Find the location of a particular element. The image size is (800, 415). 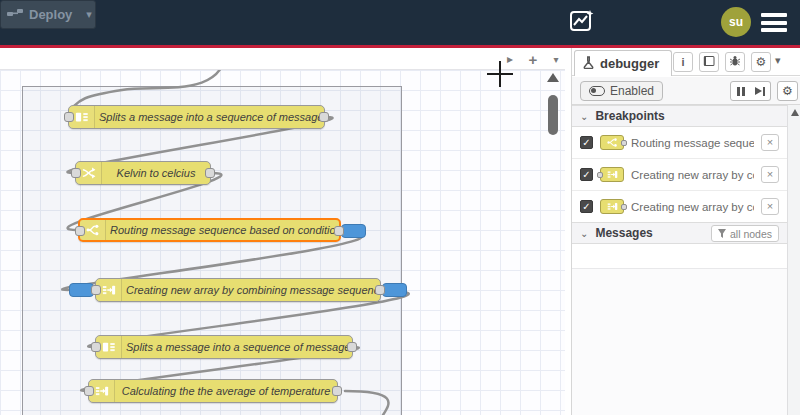

docs-button is located at coordinates (709, 62).